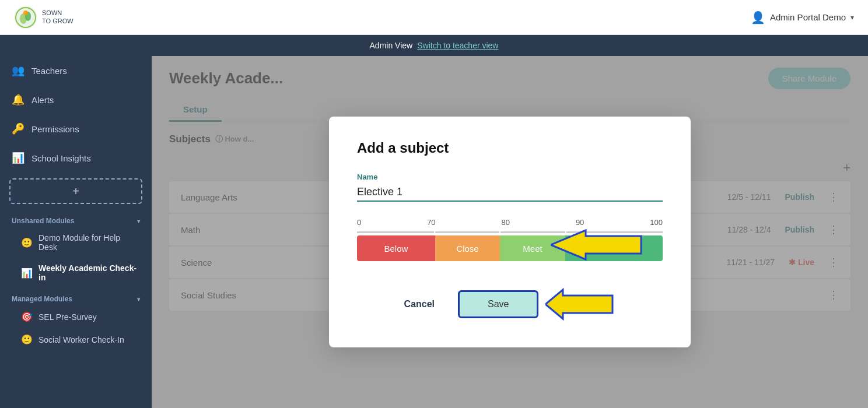 This screenshot has width=868, height=408. Describe the element at coordinates (89, 273) in the screenshot. I see `weekly-academic-label: Weekly Academic Check-in` at that location.